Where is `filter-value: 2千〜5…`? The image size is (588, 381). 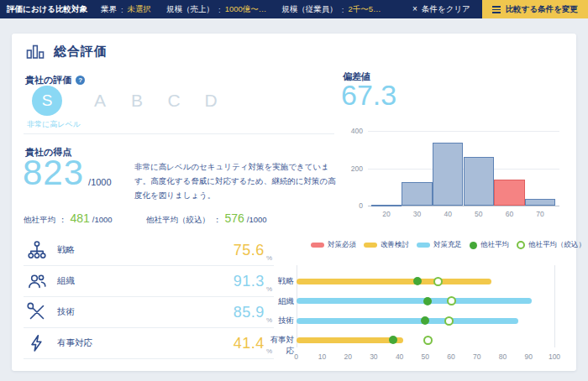
filter-value: 2千〜5… is located at coordinates (365, 10).